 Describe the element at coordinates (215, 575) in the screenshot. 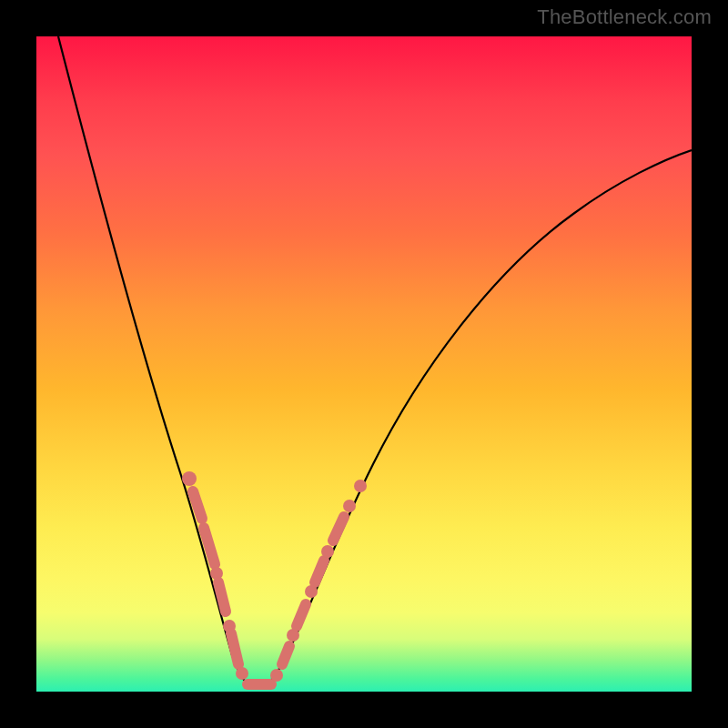

I see `left-highlight-cluster` at that location.